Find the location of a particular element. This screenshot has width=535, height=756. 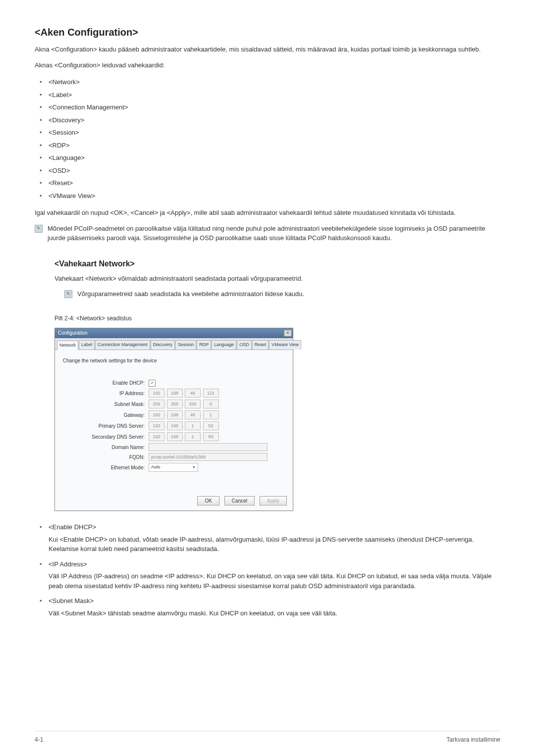

subnet-mask-def-text: Väli <Subnet Mask> tähistab seadme alamv… is located at coordinates (274, 613).